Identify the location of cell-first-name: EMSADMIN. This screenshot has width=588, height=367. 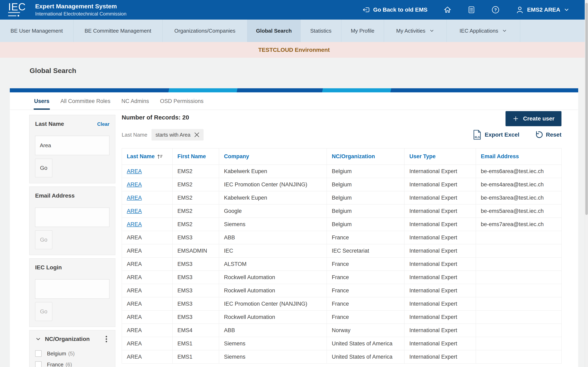
(196, 251).